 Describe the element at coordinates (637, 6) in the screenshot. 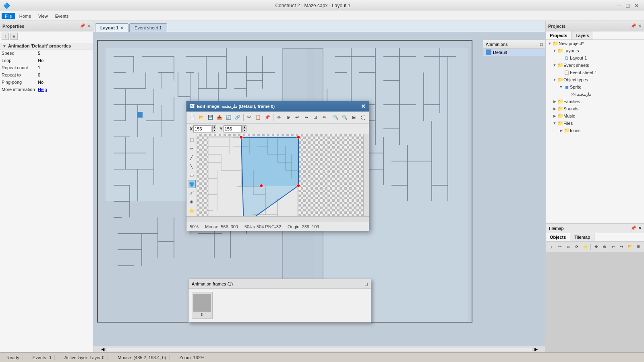

I see `close-btn: ✕` at that location.